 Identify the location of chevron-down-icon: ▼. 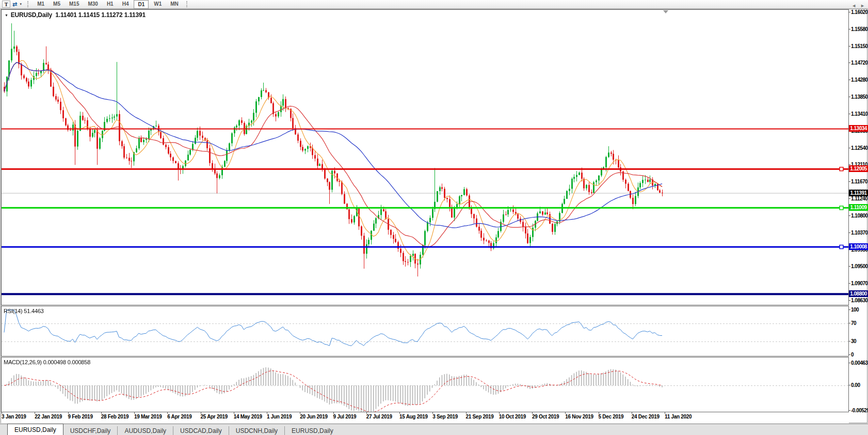
(21, 4).